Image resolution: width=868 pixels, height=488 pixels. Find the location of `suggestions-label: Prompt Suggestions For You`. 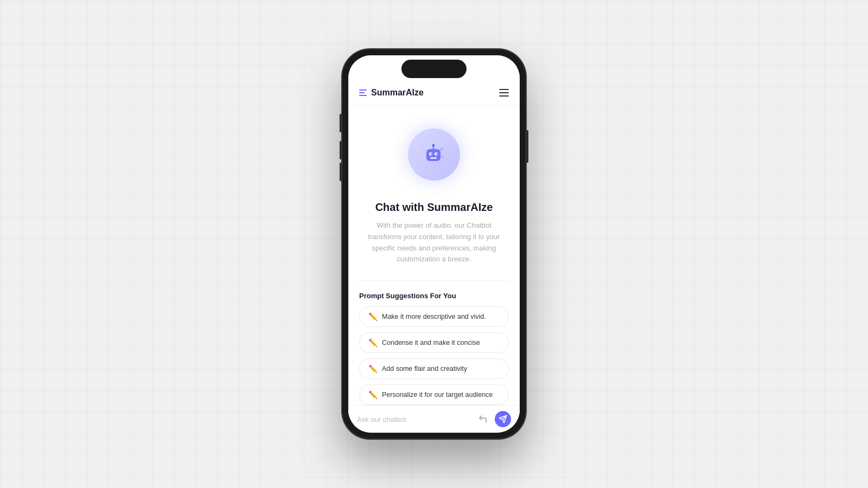

suggestions-label: Prompt Suggestions For You is located at coordinates (408, 296).